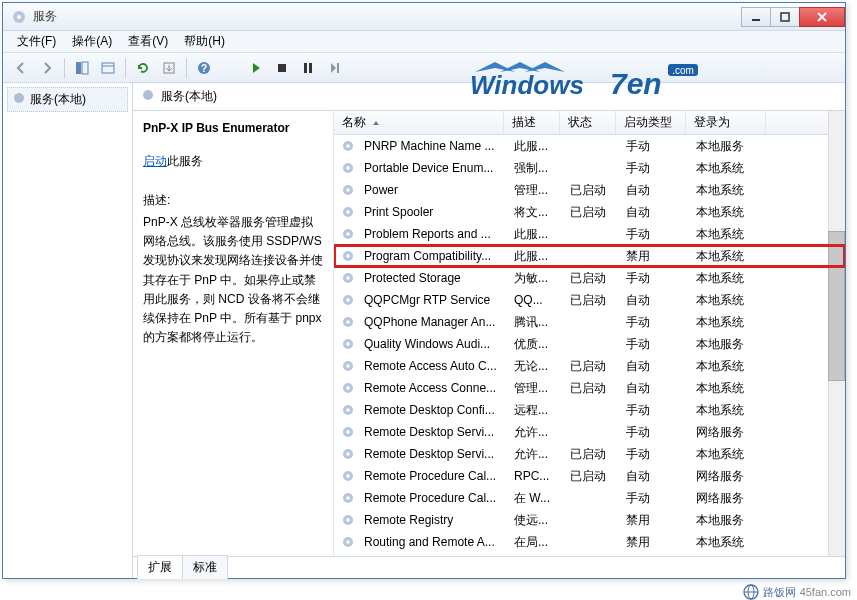  Describe the element at coordinates (143, 68) in the screenshot. I see `refresh-button` at that location.